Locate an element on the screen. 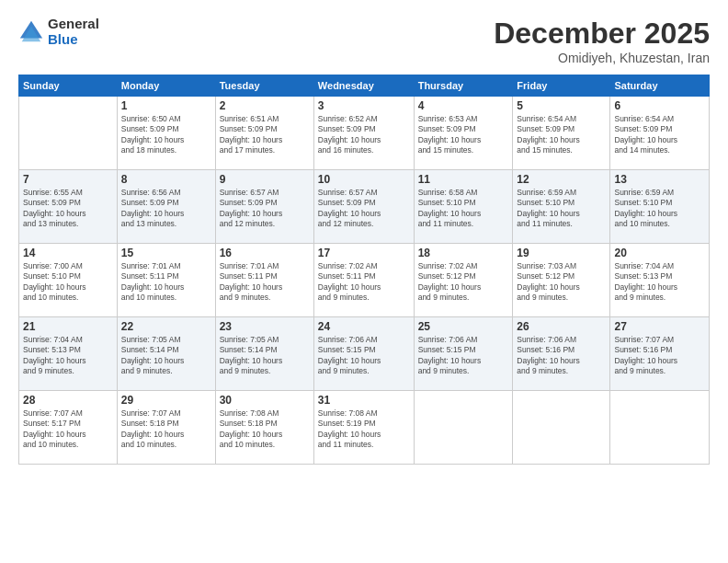 This screenshot has width=728, height=563. calendar-week-row: 14Sunrise: 7:00 AM Sunset: 5:10 PM Dayli… is located at coordinates (364, 281).